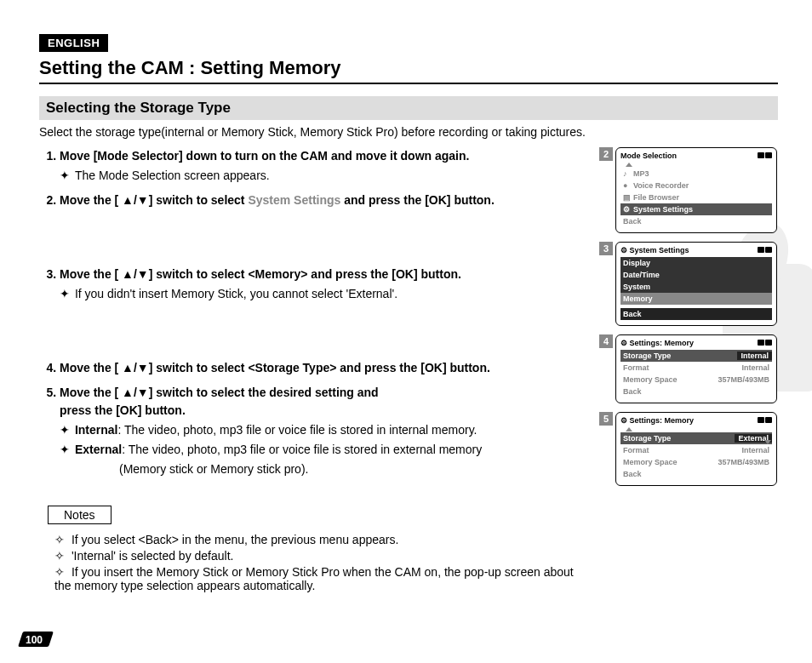  I want to click on menu-item: ▤File Browser, so click(696, 197).